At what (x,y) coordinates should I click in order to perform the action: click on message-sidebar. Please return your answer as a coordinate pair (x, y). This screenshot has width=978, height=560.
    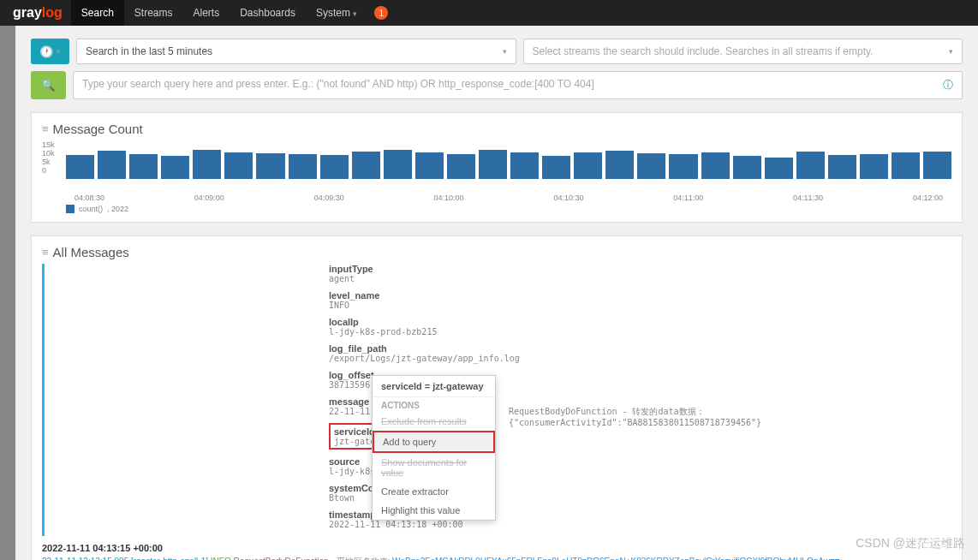
    Looking at the image, I should click on (179, 400).